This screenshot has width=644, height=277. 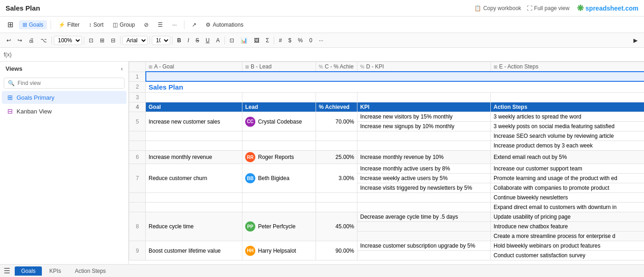 I want to click on tab-goals: Goals, so click(x=29, y=271).